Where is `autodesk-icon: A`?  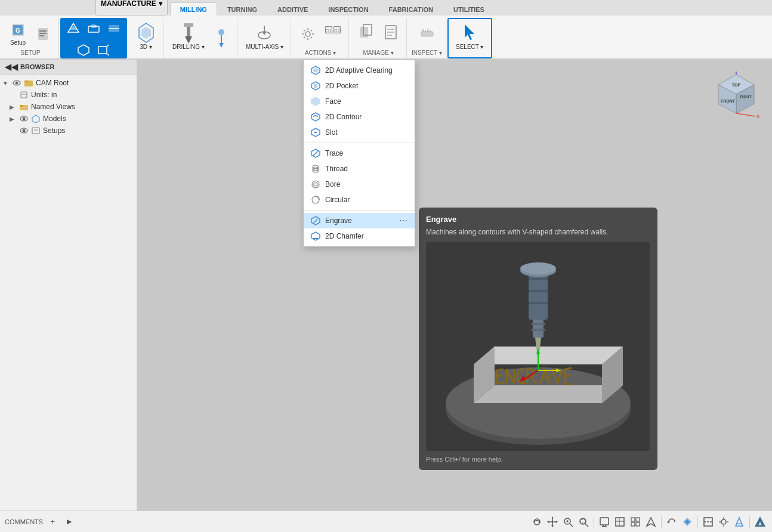 autodesk-icon: A is located at coordinates (760, 522).